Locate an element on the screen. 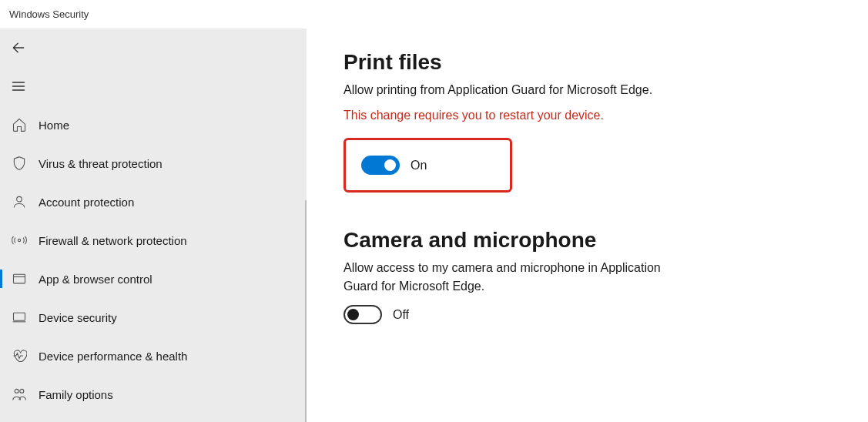  hamburger-icon is located at coordinates (18, 86).